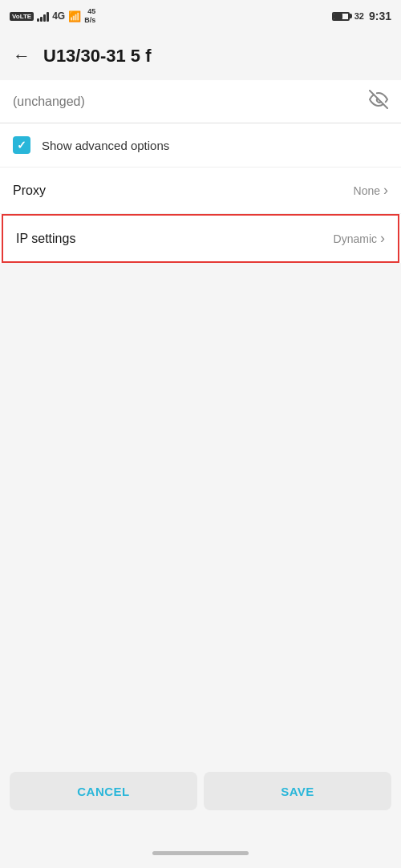 This screenshot has width=401, height=868. What do you see at coordinates (200, 191) in the screenshot?
I see `proxy-row: Proxy None ›` at bounding box center [200, 191].